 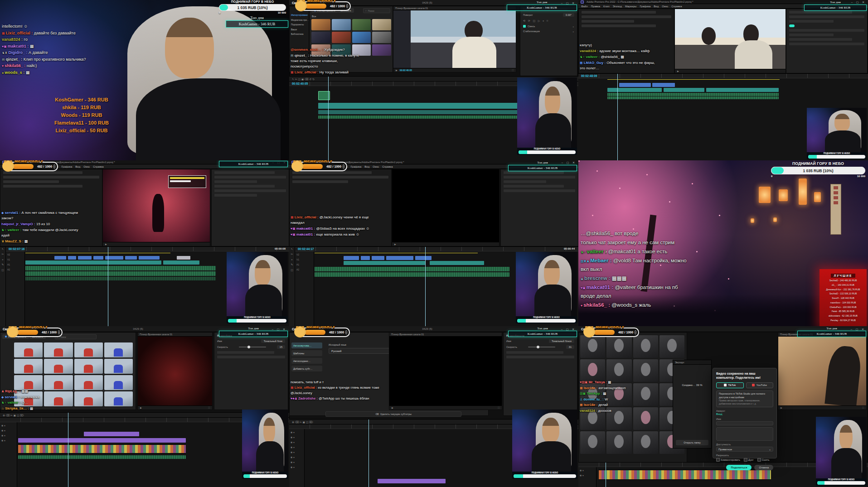 What do you see at coordinates (760, 385) in the screenshot?
I see `tab-youtube: YouTube` at bounding box center [760, 385].